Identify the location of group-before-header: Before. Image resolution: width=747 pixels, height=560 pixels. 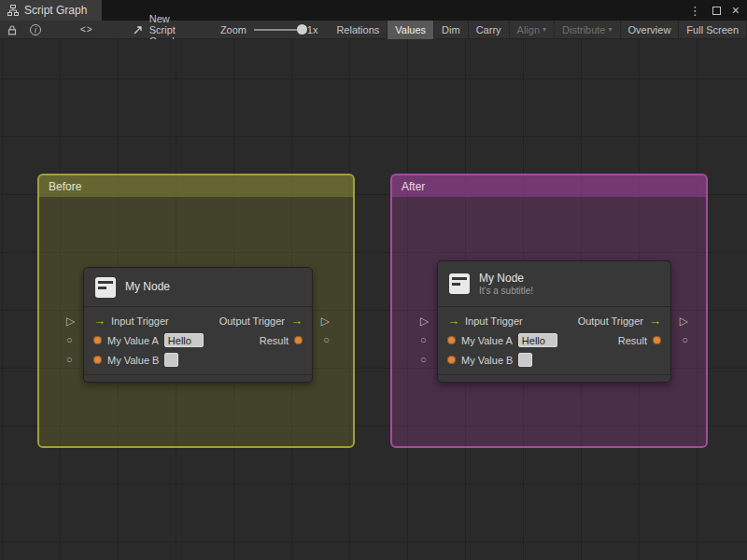
(196, 187).